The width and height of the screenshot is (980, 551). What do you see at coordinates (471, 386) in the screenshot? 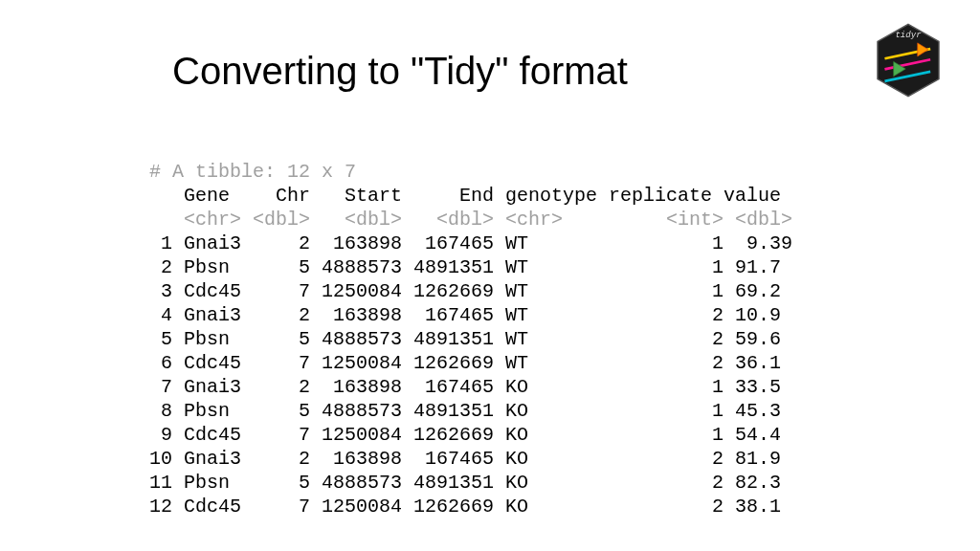
I see `tibble-row: 7 Gnai3 2 163898 167465 KO 1 33.5` at bounding box center [471, 386].